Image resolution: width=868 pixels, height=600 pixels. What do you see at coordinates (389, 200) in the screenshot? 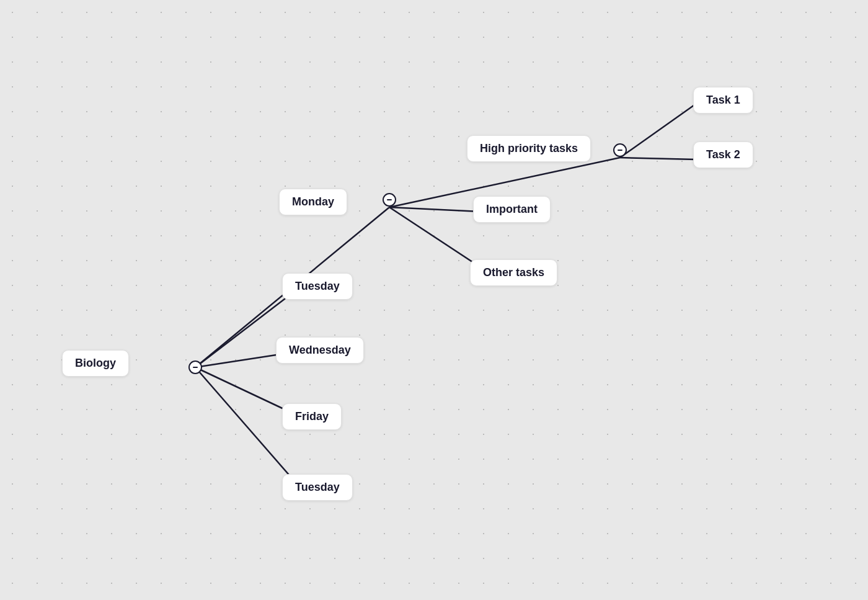
I see `monday-connector-dot` at bounding box center [389, 200].